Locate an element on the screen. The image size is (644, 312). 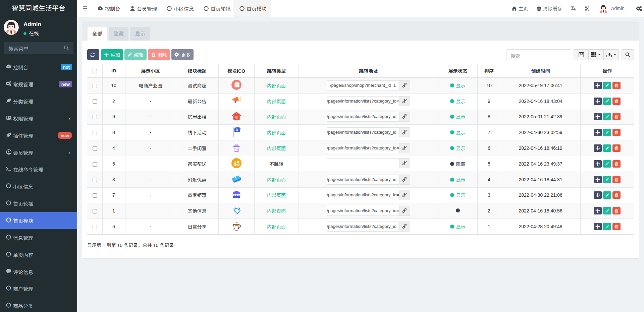
svg-text: 租 is located at coordinates (236, 117).